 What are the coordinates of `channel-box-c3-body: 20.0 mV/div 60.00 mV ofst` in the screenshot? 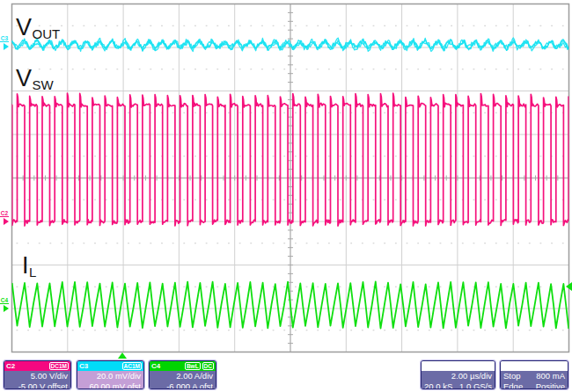 It's located at (111, 380).